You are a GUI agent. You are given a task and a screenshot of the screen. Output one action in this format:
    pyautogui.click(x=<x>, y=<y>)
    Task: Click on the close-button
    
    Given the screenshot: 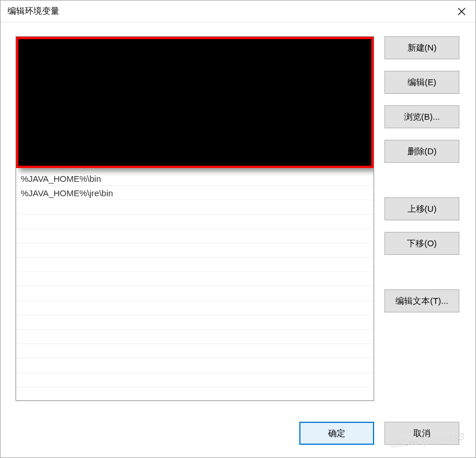 What is the action you would take?
    pyautogui.click(x=462, y=12)
    